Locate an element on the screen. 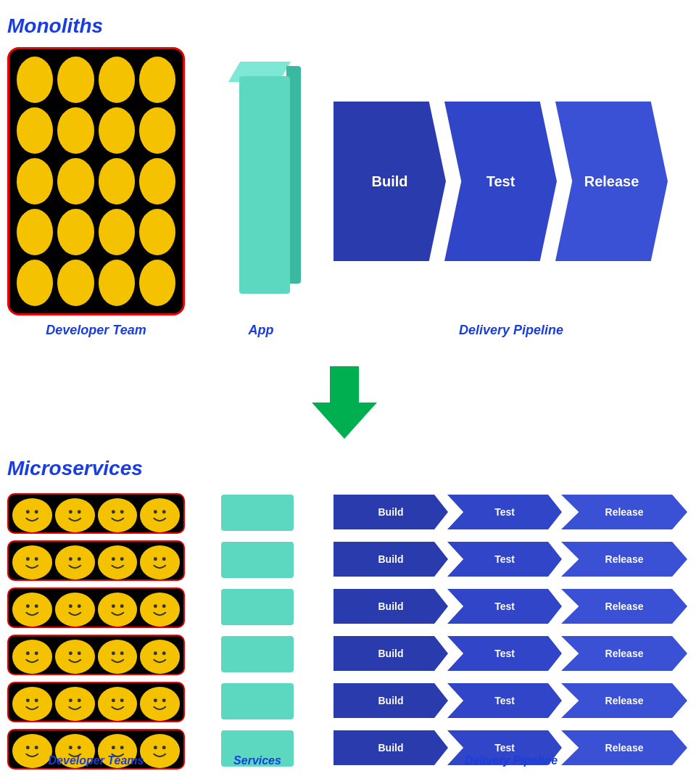 The height and width of the screenshot is (784, 696). monolith-pipeline-label: Delivery Pipeline is located at coordinates (511, 331).